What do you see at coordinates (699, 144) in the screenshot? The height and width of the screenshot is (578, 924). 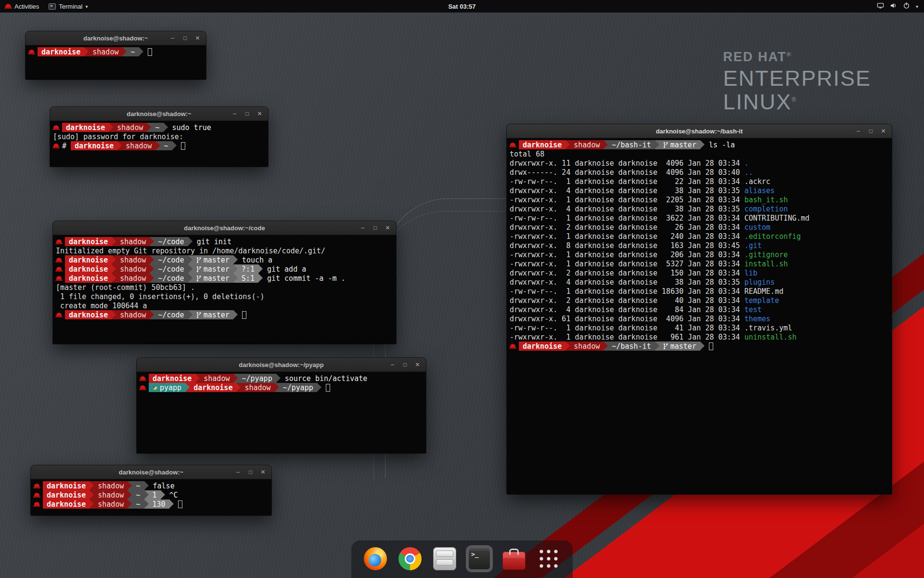 I see `prompt-line: darknoiseshadow~/bash-itmaster ls -la` at bounding box center [699, 144].